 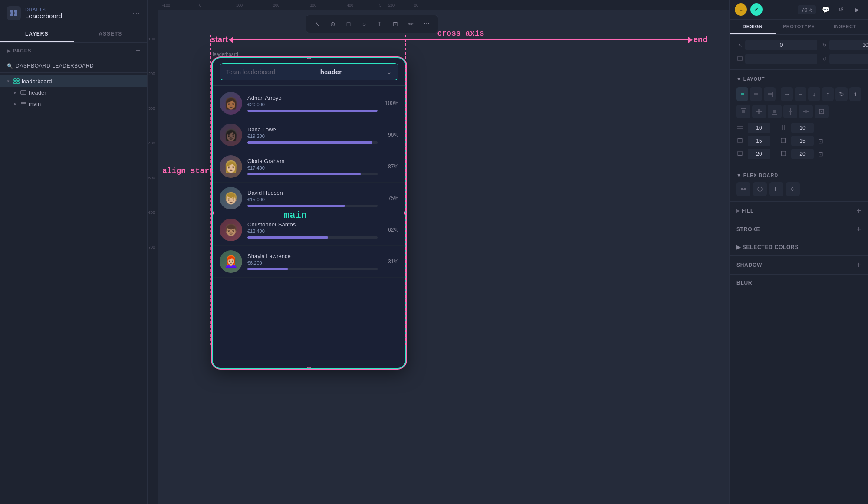 What do you see at coordinates (753, 27) in the screenshot?
I see `tab-design: DESIGN` at bounding box center [753, 27].